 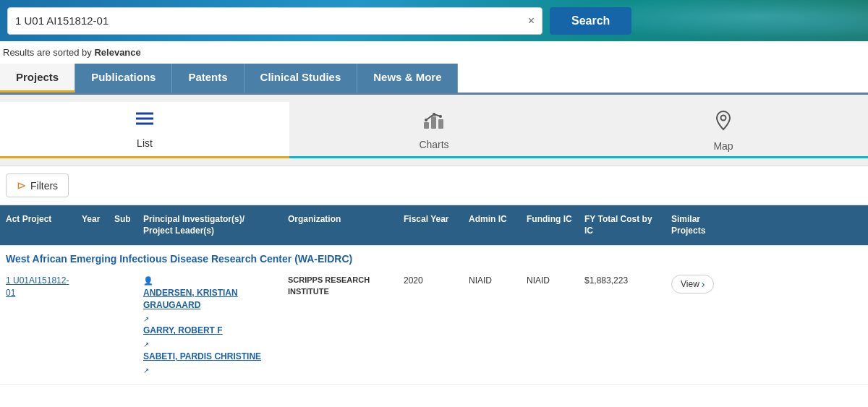 I want to click on tab-projects: Projects, so click(x=38, y=78).